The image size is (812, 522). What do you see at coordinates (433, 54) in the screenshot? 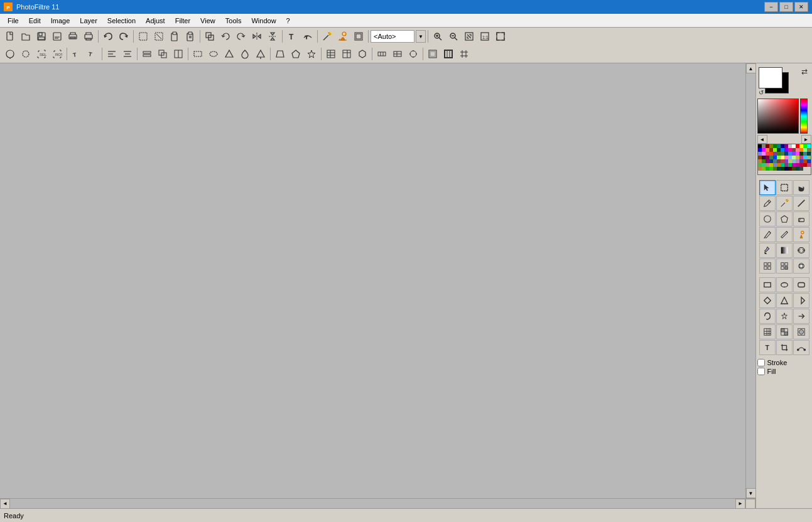
I see `border-button` at bounding box center [433, 54].